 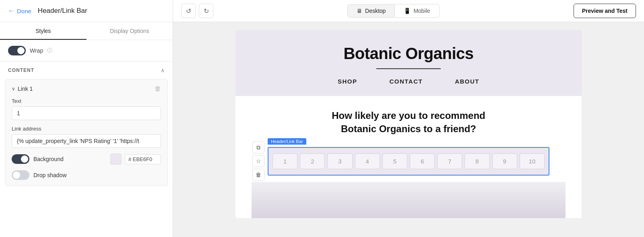 I want to click on link-bar: 1 2 3 4 5 6 7 8 9 10, so click(x=409, y=161).